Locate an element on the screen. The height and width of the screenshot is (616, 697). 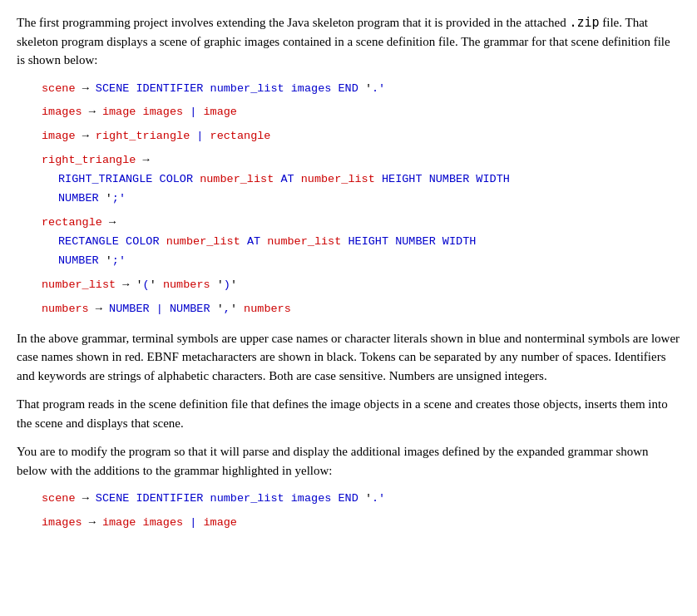
literal-comma: ' is located at coordinates (220, 309).